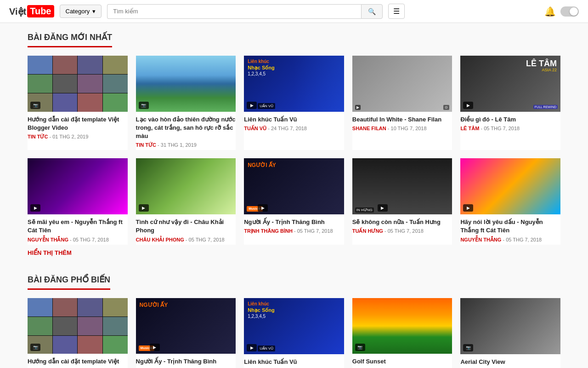 The width and height of the screenshot is (588, 368). Describe the element at coordinates (78, 201) in the screenshot. I see `video-card-v6: ▶ Sẽ mãi yêu em - Nguyễn Thắng ft Cát Ti…` at that location.